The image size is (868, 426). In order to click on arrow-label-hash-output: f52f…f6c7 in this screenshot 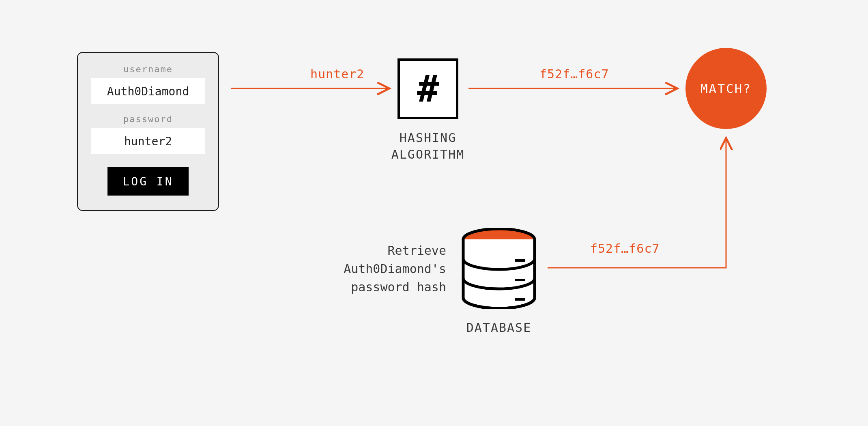, I will do `click(574, 74)`.